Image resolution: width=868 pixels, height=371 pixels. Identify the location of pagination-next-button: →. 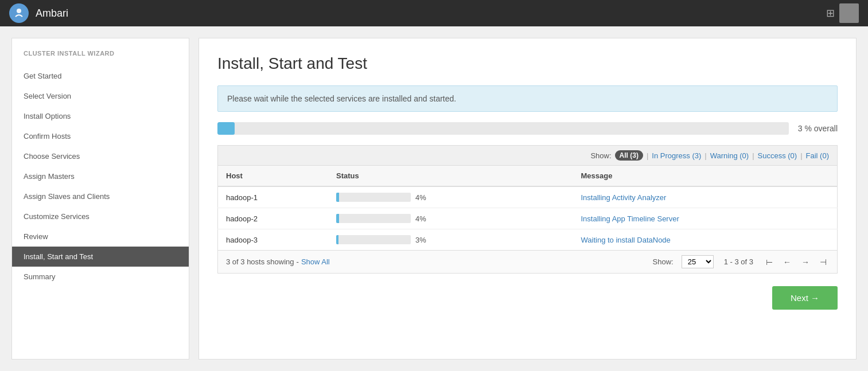
(805, 262).